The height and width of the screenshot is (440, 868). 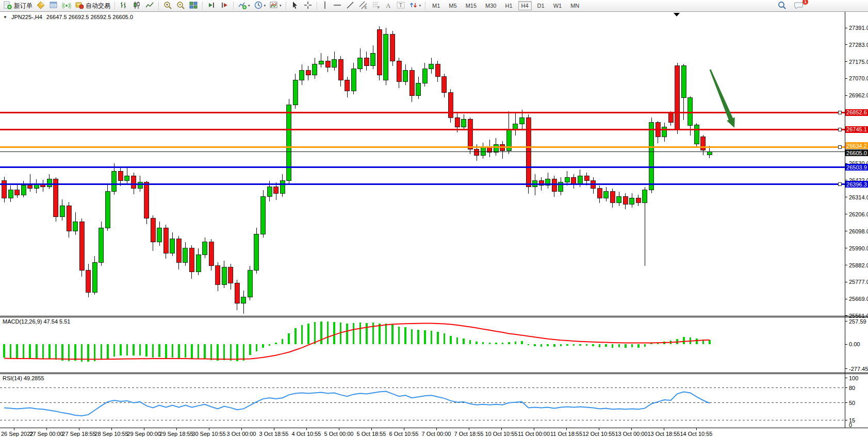 I want to click on svg-text: 80, so click(x=852, y=388).